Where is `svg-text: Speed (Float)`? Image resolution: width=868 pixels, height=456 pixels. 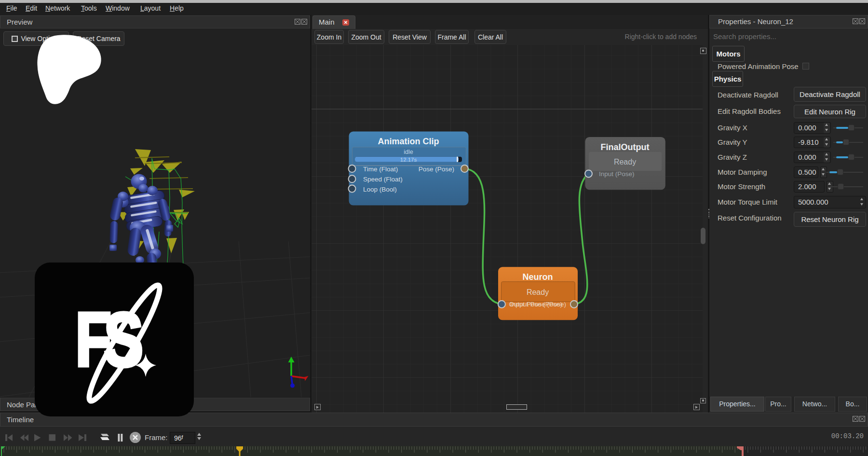 svg-text: Speed (Float) is located at coordinates (383, 180).